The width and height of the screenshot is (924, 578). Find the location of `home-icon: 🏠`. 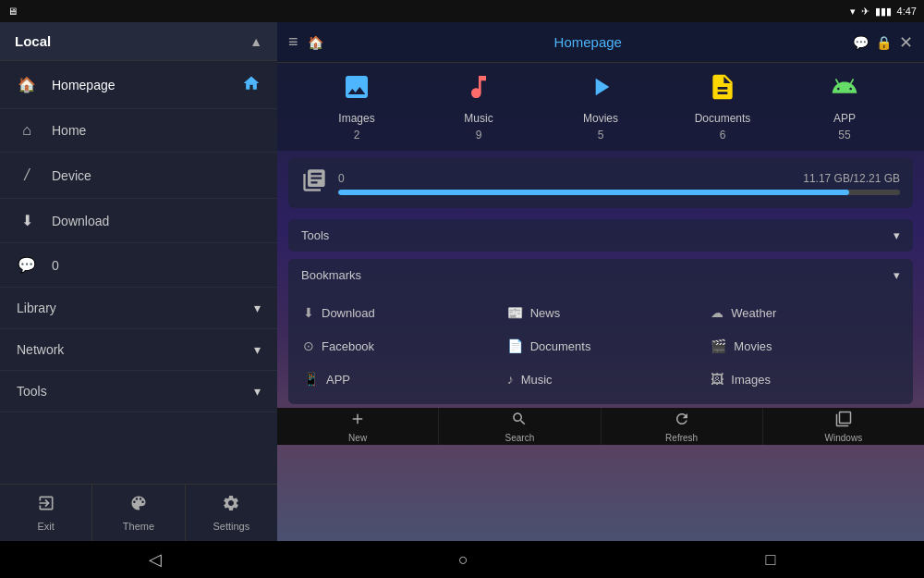

home-icon: 🏠 is located at coordinates (27, 85).